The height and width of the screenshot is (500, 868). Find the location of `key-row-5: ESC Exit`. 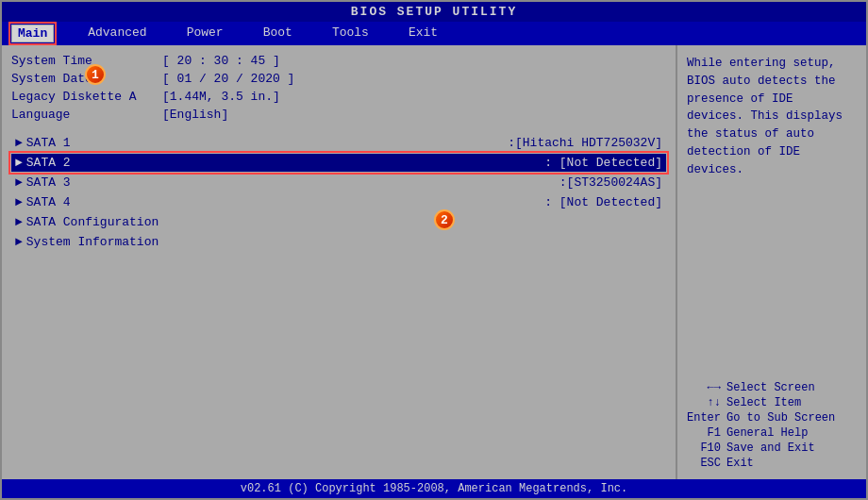

key-row-5: ESC Exit is located at coordinates (772, 463).